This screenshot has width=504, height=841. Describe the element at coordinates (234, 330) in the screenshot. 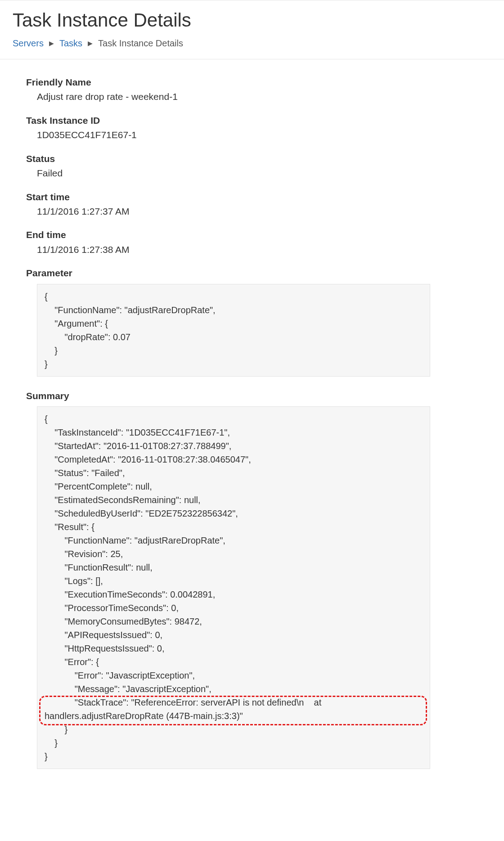

I see `parameter-code: { "FunctionName": "adjustRareDropRate", …` at that location.